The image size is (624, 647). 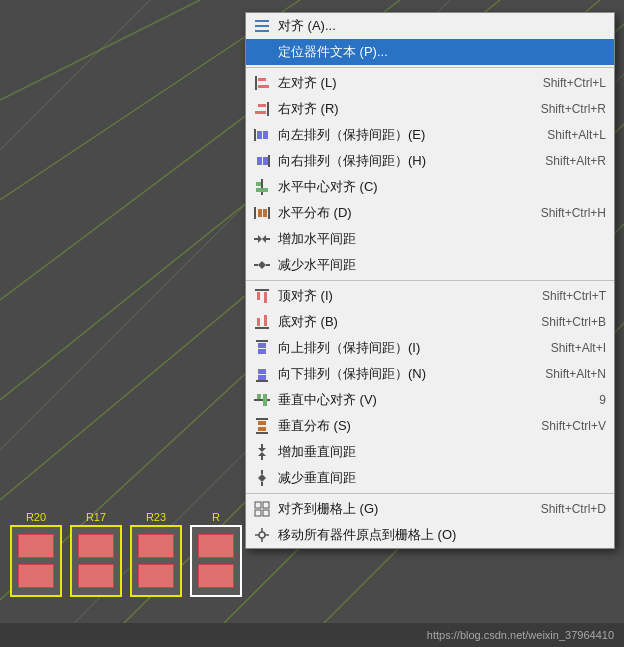 What do you see at coordinates (430, 508) in the screenshot?
I see `menu-item-align-grid: 对齐到栅格上 (G)Shift+Ctrl+D` at bounding box center [430, 508].